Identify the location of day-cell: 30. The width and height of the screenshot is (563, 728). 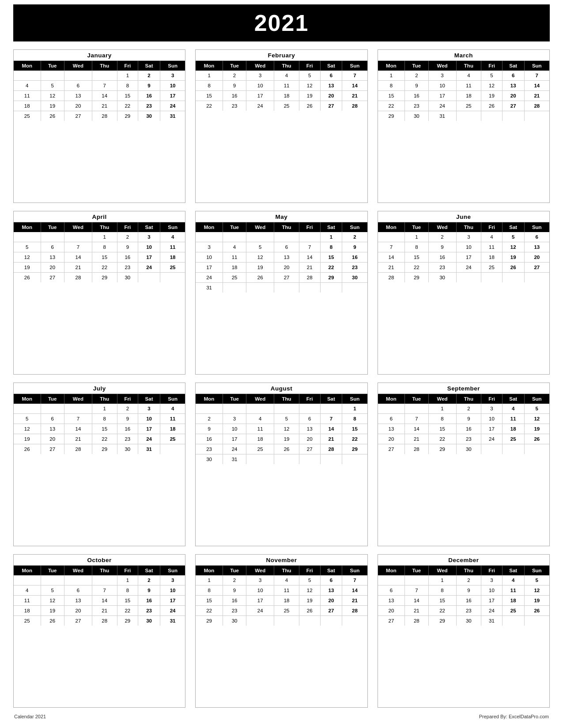
(355, 278).